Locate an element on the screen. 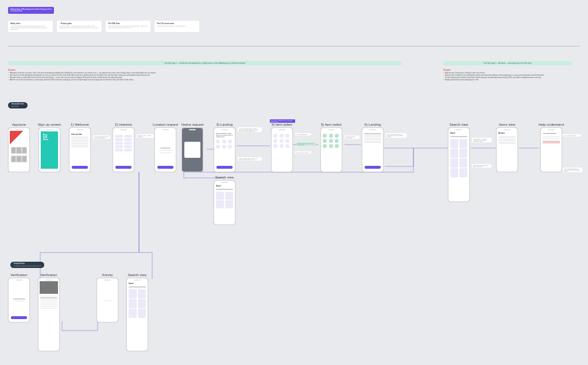 The width and height of the screenshot is (588, 365). note-body: Purple notes represent questions to the … is located at coordinates (30, 28).